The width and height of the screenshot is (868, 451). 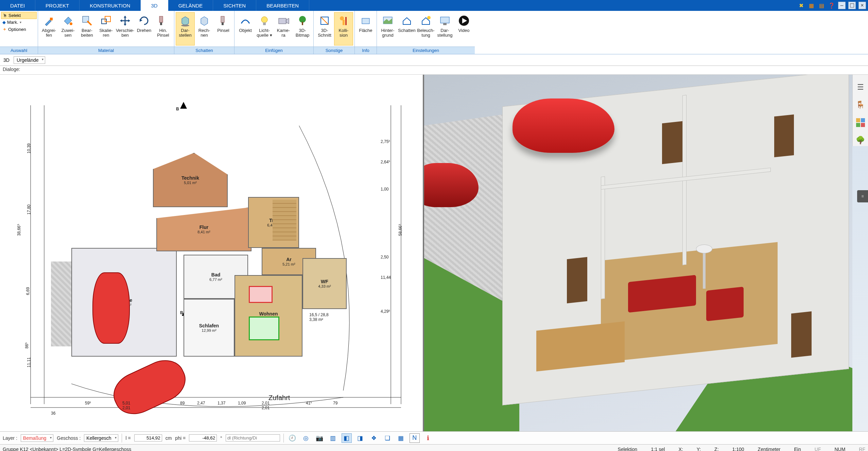 I want to click on tb-info-icon: ℹ, so click(x=428, y=438).